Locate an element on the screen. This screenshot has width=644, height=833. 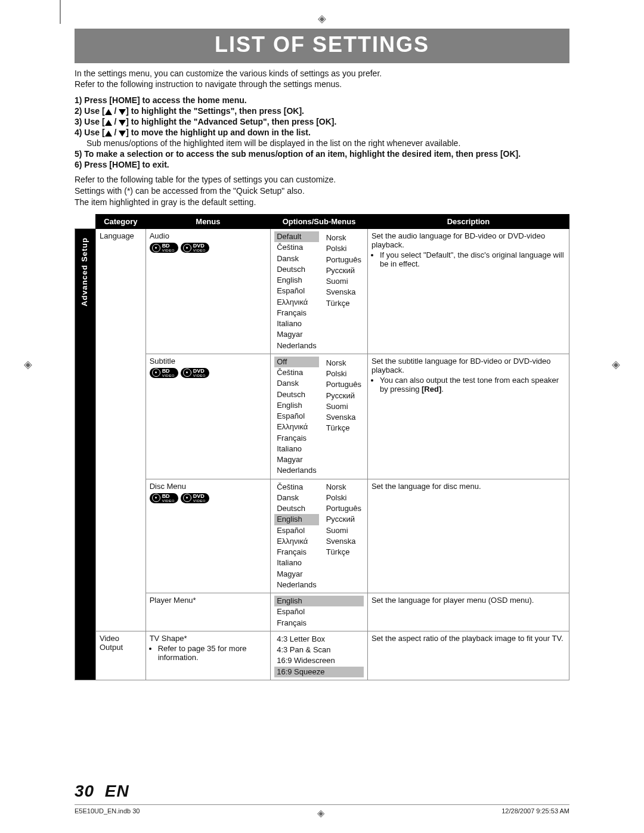
cell-description: Set the language for player menu (OSD me… is located at coordinates (468, 612).